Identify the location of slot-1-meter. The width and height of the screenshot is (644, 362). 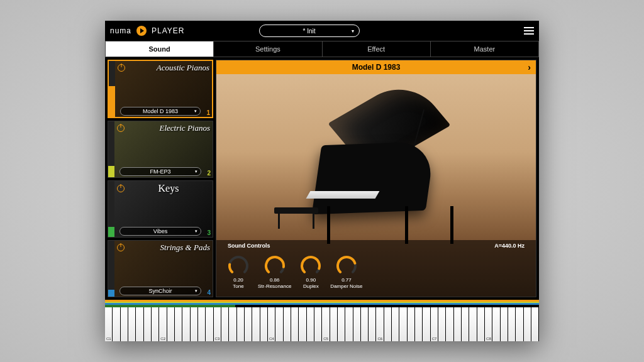
(112, 89).